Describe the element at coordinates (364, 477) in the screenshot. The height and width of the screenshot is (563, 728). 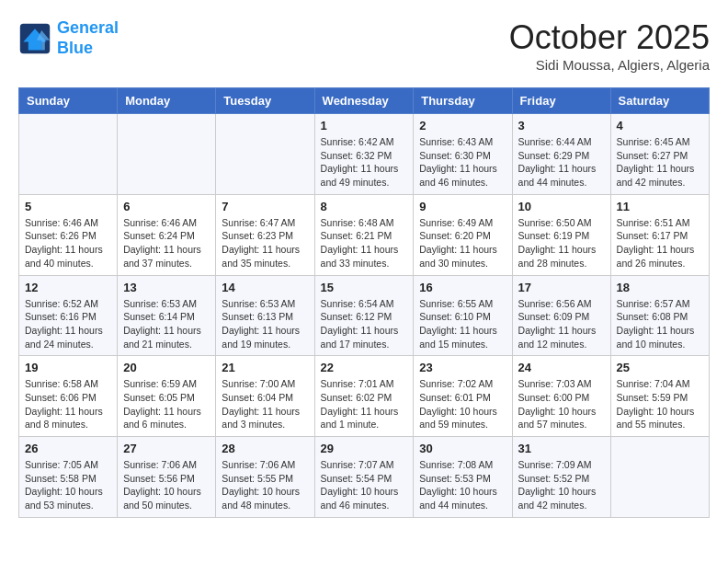
I see `calendar-week-row: 26Sunrise: 7:05 AM Sunset: 5:58 PM Dayli…` at that location.